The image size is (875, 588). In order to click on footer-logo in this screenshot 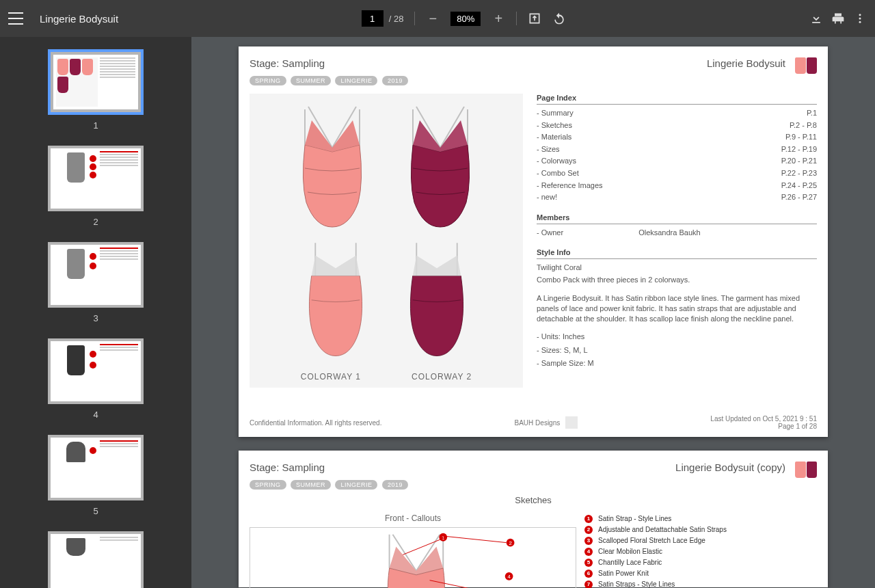, I will do `click(571, 423)`.